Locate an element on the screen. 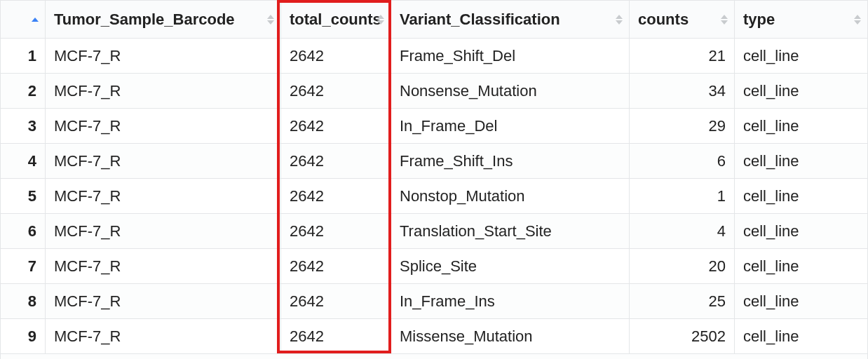  table-row: 2 MCF-7_R 2642 Nonsense_Mutation 34 cell… is located at coordinates (435, 91).